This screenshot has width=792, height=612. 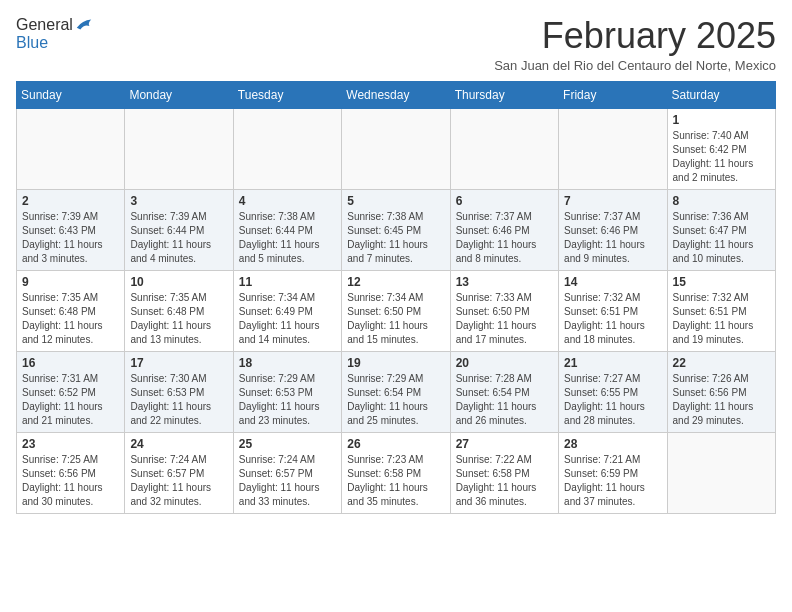 I want to click on day-number: 17, so click(x=178, y=363).